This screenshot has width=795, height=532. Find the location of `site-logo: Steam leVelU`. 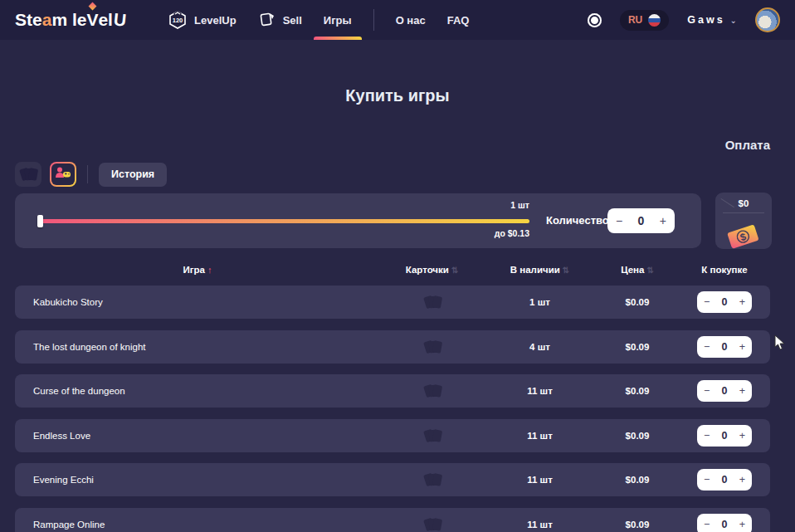

site-logo: Steam leVelU is located at coordinates (71, 20).